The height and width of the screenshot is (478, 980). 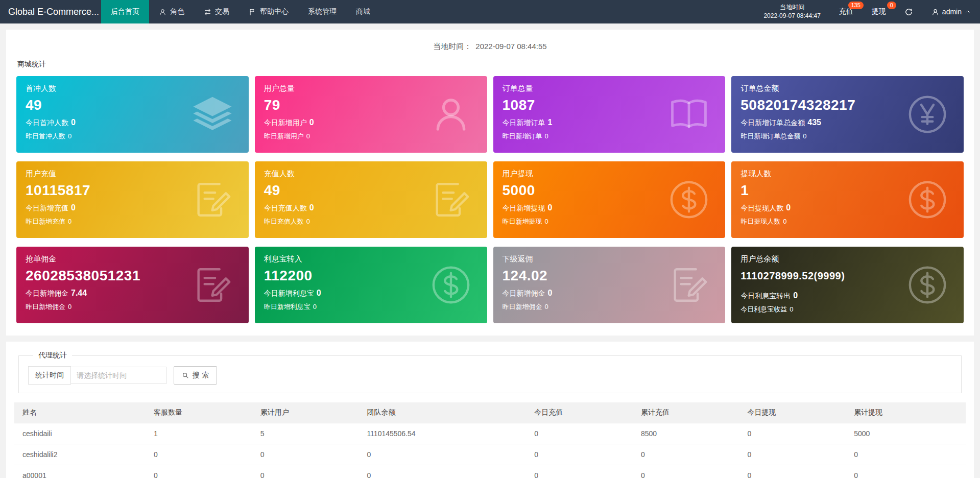 I want to click on nav-item-help-center: 帮助中心, so click(x=269, y=12).